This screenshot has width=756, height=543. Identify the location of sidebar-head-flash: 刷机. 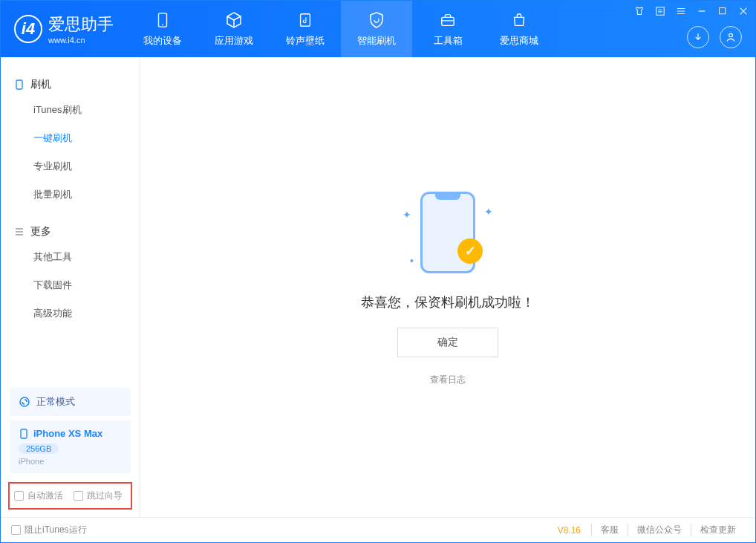
(70, 85).